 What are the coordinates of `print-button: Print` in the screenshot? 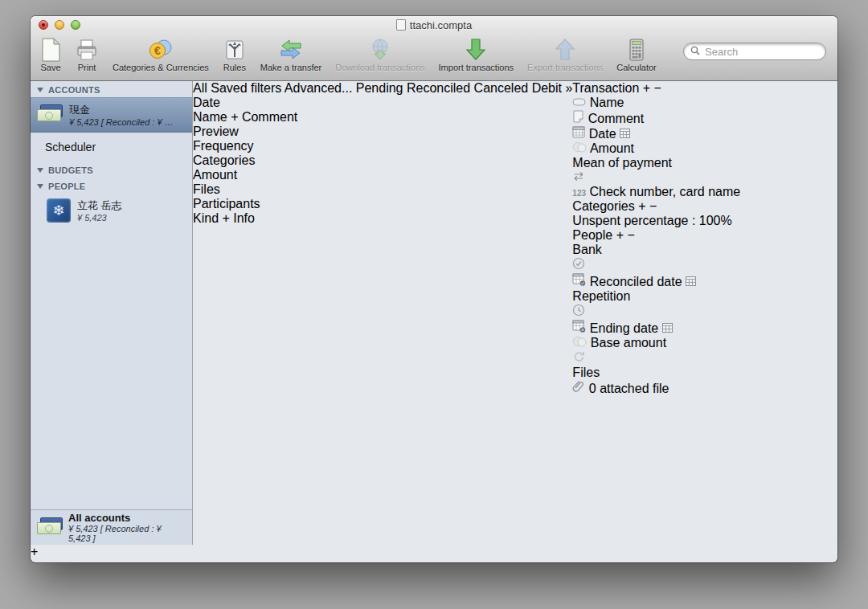 It's located at (87, 55).